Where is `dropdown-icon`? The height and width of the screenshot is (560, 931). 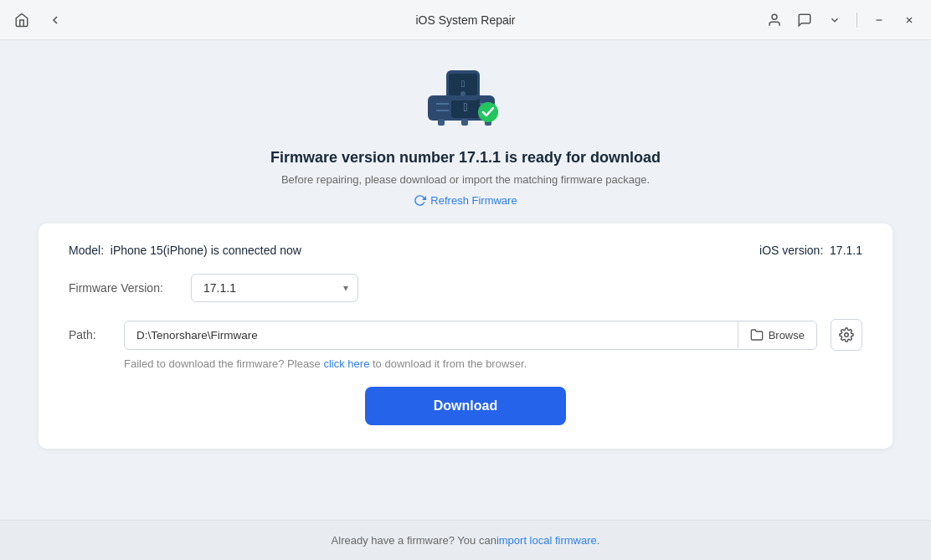
dropdown-icon is located at coordinates (835, 20).